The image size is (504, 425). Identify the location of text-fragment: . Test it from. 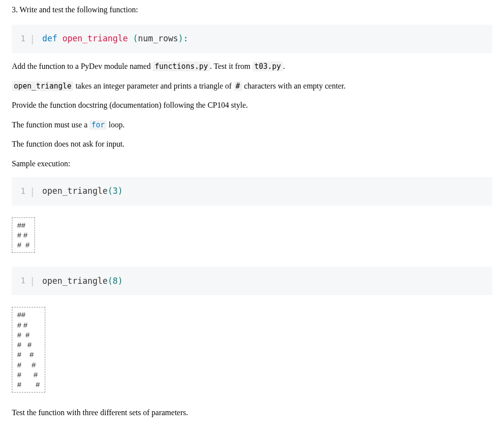
(231, 66).